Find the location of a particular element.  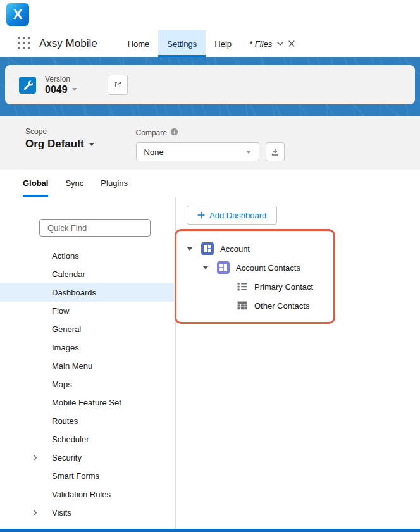

compare-label: Compare is located at coordinates (152, 133).